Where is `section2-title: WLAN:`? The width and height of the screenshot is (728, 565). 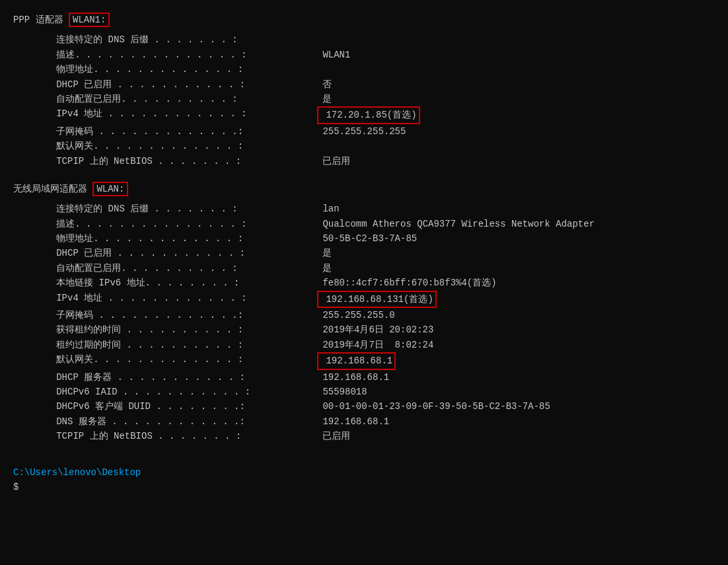
section2-title: WLAN: is located at coordinates (110, 189).